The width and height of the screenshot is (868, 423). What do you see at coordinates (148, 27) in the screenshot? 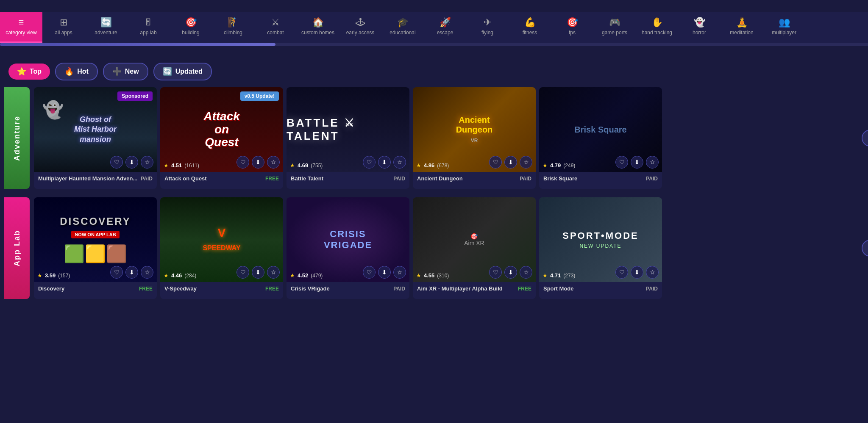
I see `category-item-app-lab: 🎚 app lab` at bounding box center [148, 27].